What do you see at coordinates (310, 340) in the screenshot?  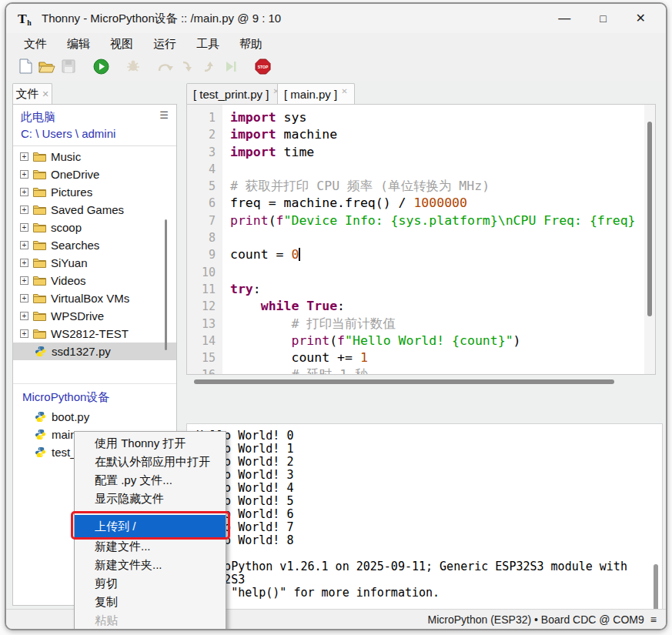 I see `code-token: print` at bounding box center [310, 340].